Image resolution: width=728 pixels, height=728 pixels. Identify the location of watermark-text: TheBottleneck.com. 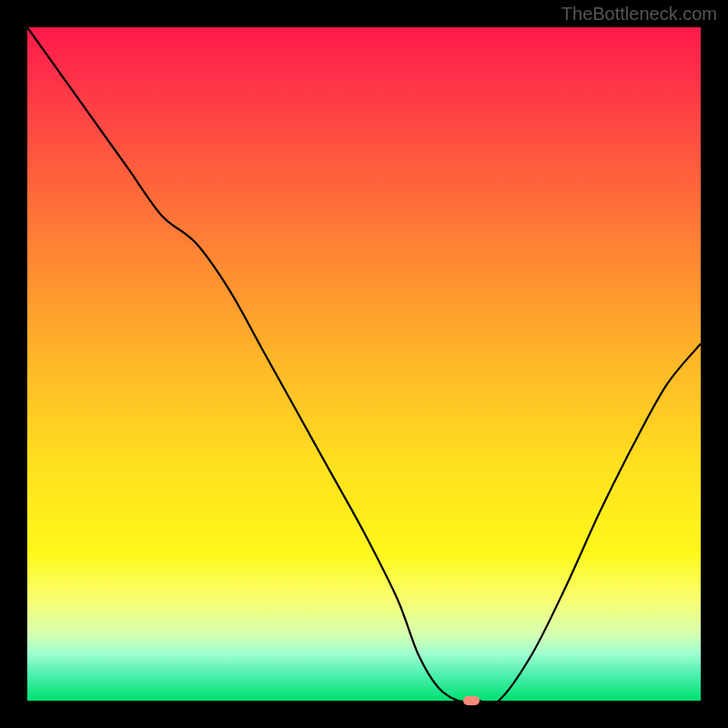
(639, 15).